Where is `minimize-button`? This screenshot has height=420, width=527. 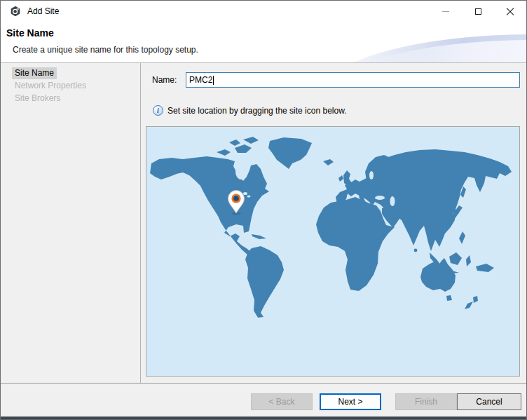 minimize-button is located at coordinates (446, 11).